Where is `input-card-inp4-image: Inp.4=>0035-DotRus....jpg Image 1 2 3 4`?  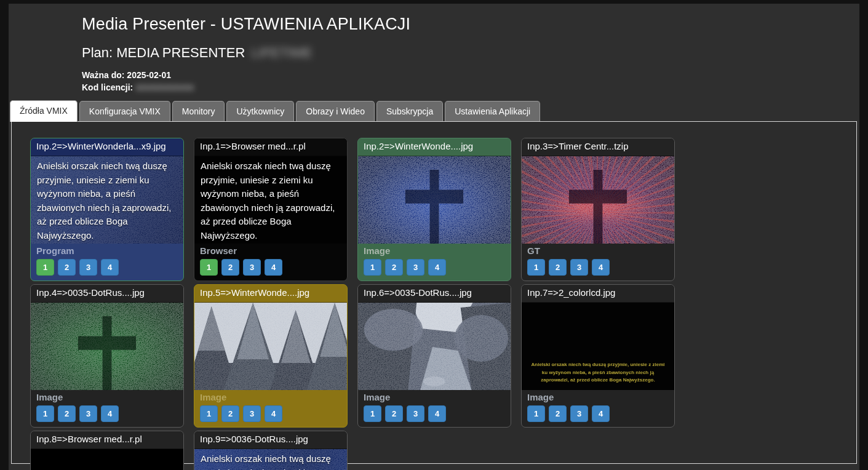 input-card-inp4-image: Inp.4=>0035-DotRus....jpg Image 1 2 3 4 is located at coordinates (107, 356).